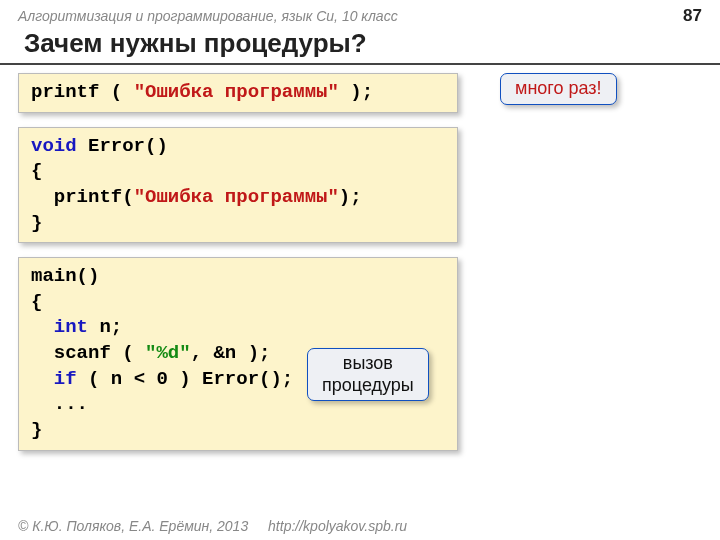 The image size is (720, 540). Describe the element at coordinates (54, 146) in the screenshot. I see `code-keyword: void` at that location.